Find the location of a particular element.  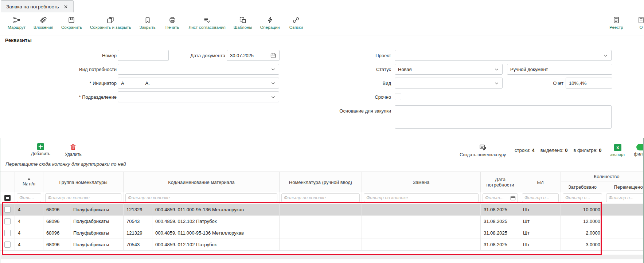

create-nomenclature-label: Создать номенклатуру is located at coordinates (483, 155).